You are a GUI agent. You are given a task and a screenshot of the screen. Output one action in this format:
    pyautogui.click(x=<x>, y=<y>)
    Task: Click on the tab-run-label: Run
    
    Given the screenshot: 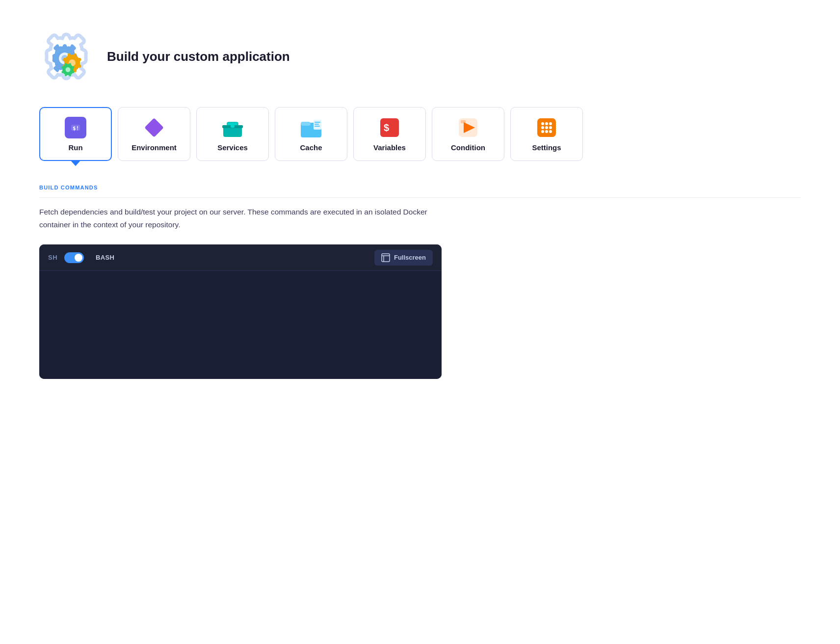 What is the action you would take?
    pyautogui.click(x=76, y=147)
    